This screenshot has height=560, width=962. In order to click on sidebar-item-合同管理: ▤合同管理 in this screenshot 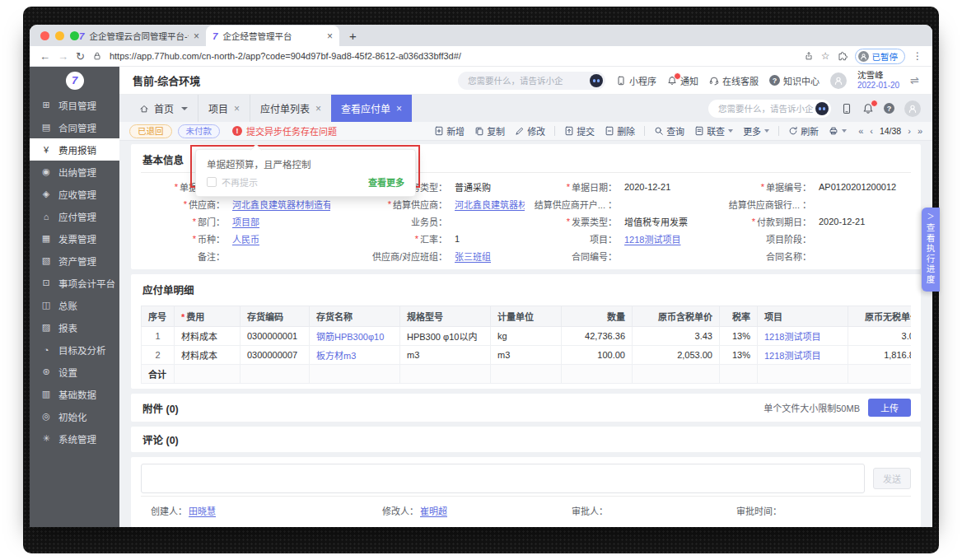, I will do `click(74, 127)`.